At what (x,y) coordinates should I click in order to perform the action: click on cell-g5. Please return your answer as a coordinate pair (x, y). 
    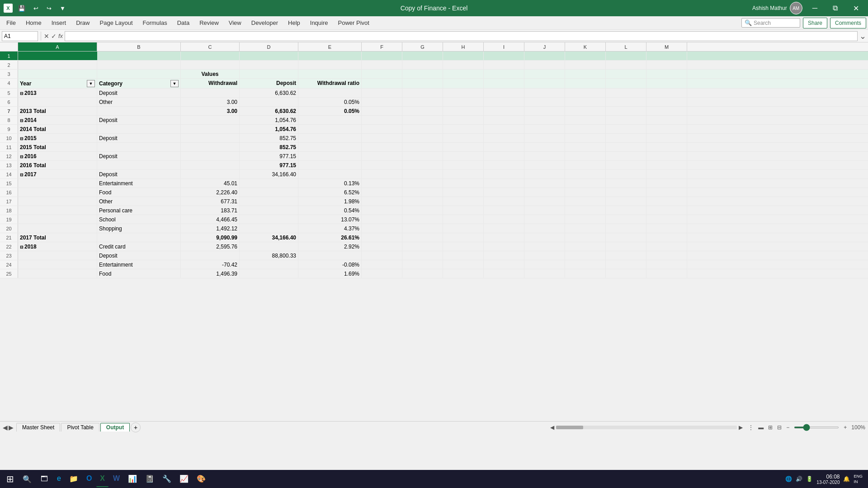
    Looking at the image, I should click on (423, 93).